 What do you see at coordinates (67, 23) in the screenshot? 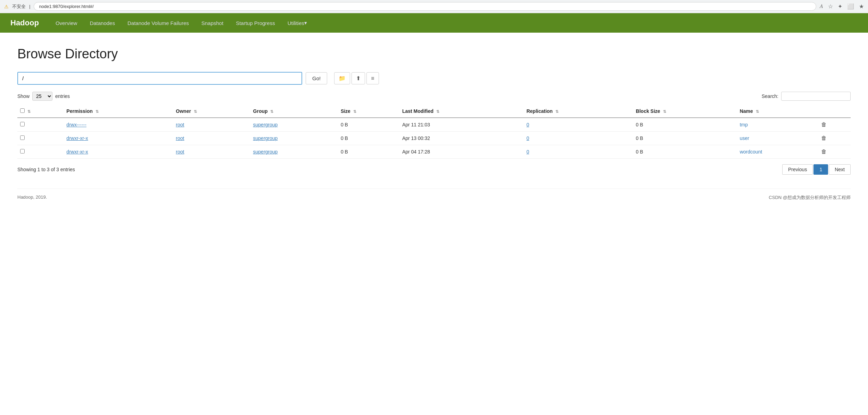
I see `nav-overview: Overview` at bounding box center [67, 23].